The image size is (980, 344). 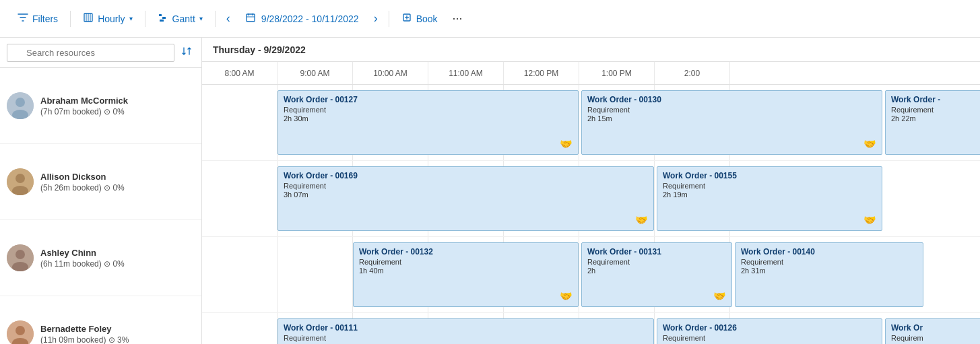 What do you see at coordinates (829, 275) in the screenshot?
I see `work-order-block: Work Order - 00140 Requirement 2h 31m` at bounding box center [829, 275].